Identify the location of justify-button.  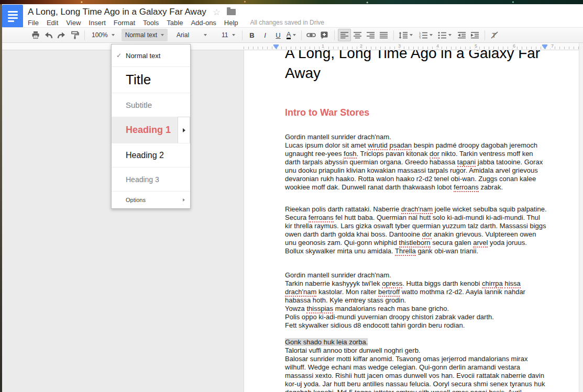
(383, 35).